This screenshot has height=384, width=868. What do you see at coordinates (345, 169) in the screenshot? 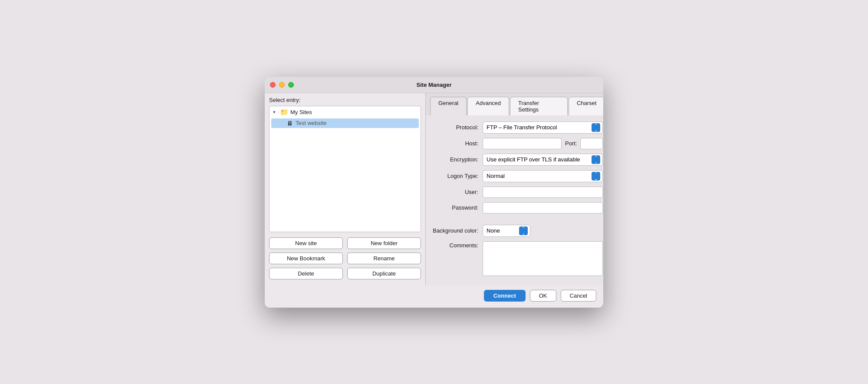
I see `tree-area: ▾ 📁 My Sites 🖥 Test website` at bounding box center [345, 169].